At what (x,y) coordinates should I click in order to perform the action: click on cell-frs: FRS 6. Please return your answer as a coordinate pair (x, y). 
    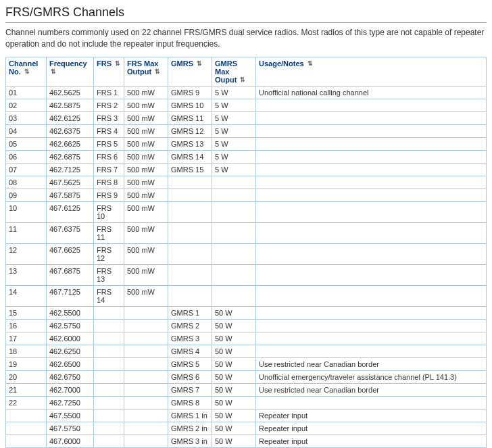
    Looking at the image, I should click on (109, 157).